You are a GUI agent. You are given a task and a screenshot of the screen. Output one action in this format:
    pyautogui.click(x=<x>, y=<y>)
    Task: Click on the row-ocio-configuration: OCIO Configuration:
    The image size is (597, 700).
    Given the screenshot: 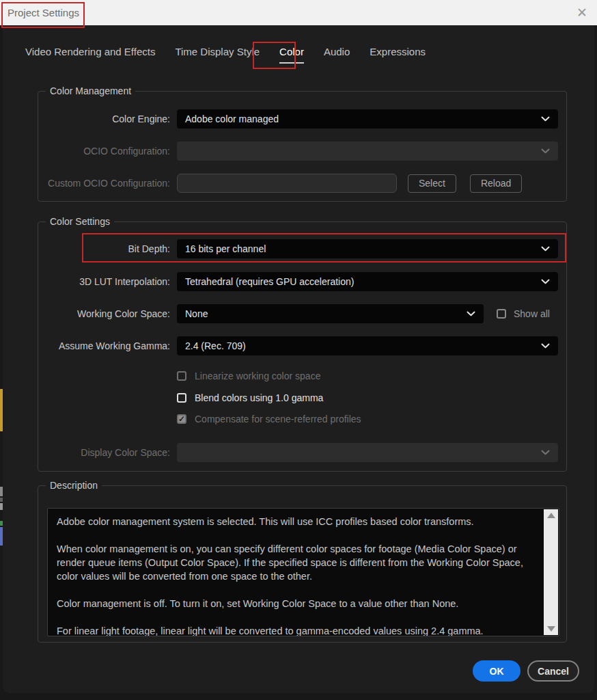 What is the action you would take?
    pyautogui.click(x=298, y=151)
    